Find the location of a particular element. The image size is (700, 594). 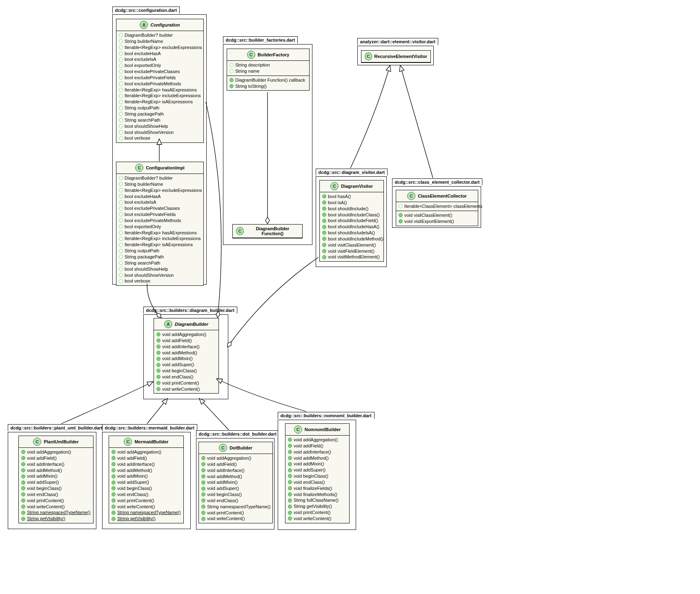

member-text: Iterable<RegExp> excludeExpressions is located at coordinates (163, 190).